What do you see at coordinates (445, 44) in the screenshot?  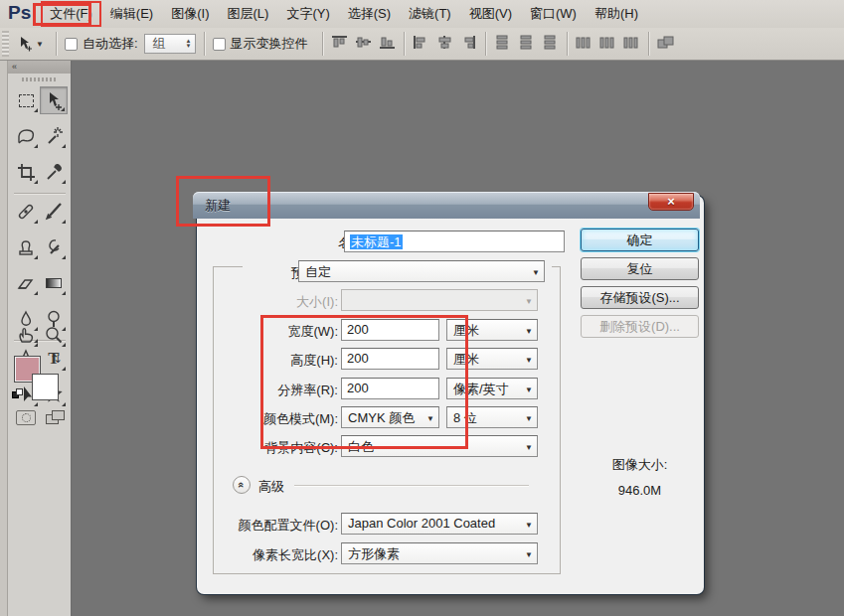 I see `align-horizontal-centers-icon` at bounding box center [445, 44].